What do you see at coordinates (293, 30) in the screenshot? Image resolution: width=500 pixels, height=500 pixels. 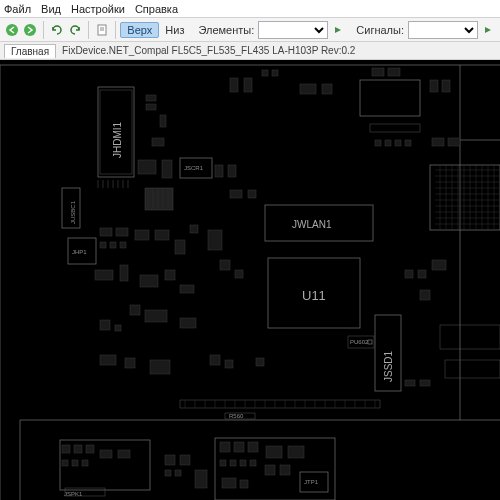 I see `elements-combo` at bounding box center [293, 30].